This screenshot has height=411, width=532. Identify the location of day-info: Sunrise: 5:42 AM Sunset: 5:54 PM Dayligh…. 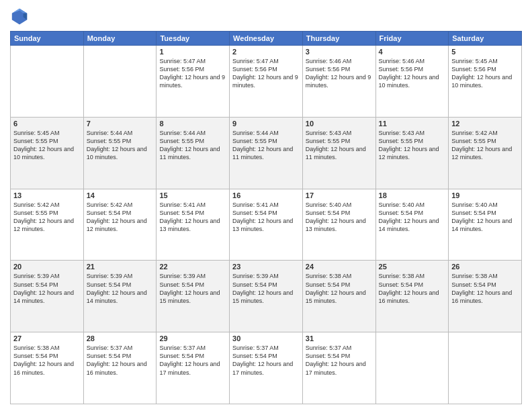
(120, 218).